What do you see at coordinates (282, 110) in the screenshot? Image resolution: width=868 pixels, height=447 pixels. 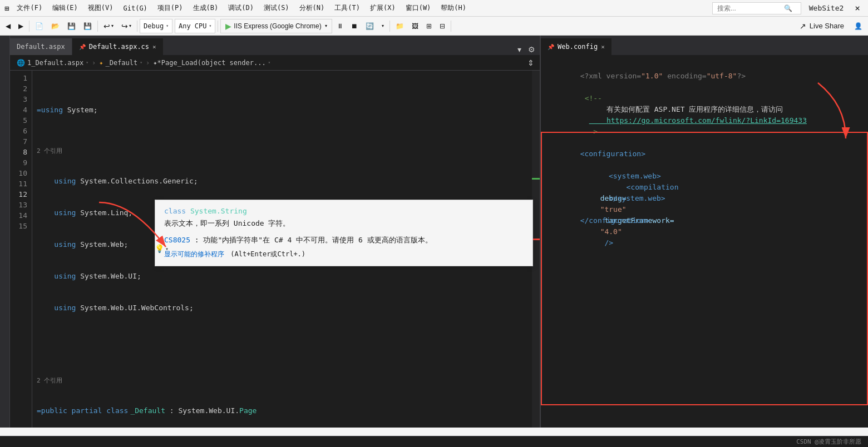 I see `code-line-1: =using System;` at bounding box center [282, 110].